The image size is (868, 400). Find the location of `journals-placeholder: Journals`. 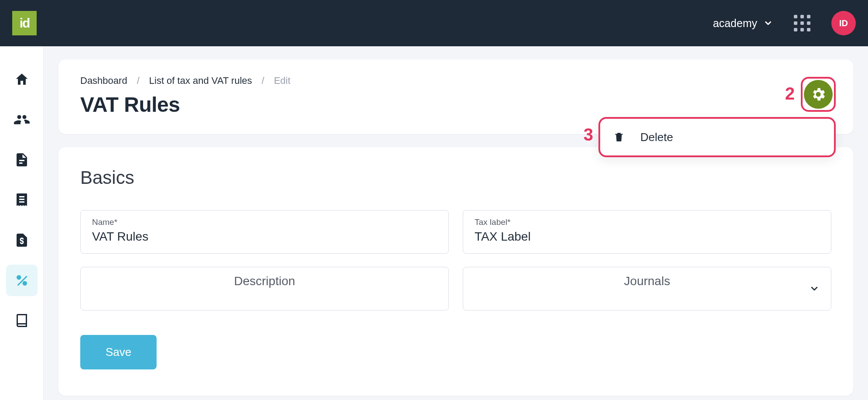

journals-placeholder: Journals is located at coordinates (647, 281).